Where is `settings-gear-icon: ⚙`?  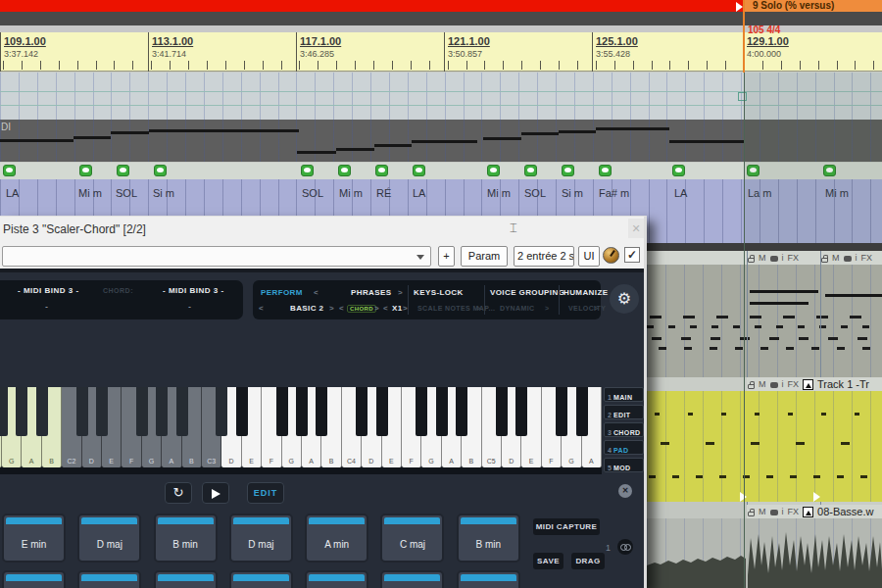
settings-gear-icon: ⚙ is located at coordinates (624, 299).